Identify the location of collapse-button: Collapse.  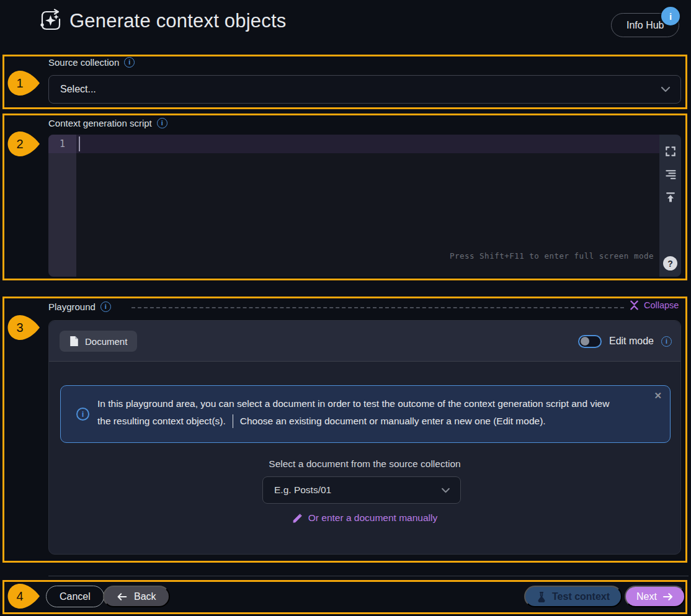
(654, 305).